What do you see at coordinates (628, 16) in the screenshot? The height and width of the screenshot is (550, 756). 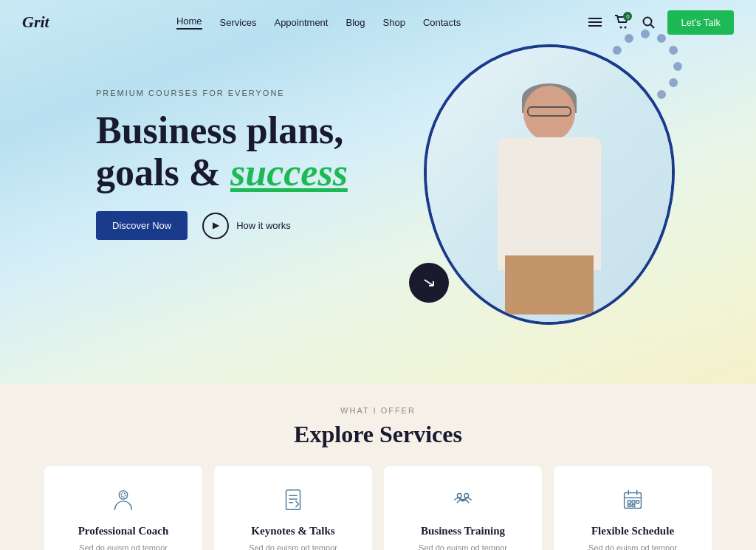 I see `cart-badge: 0` at bounding box center [628, 16].